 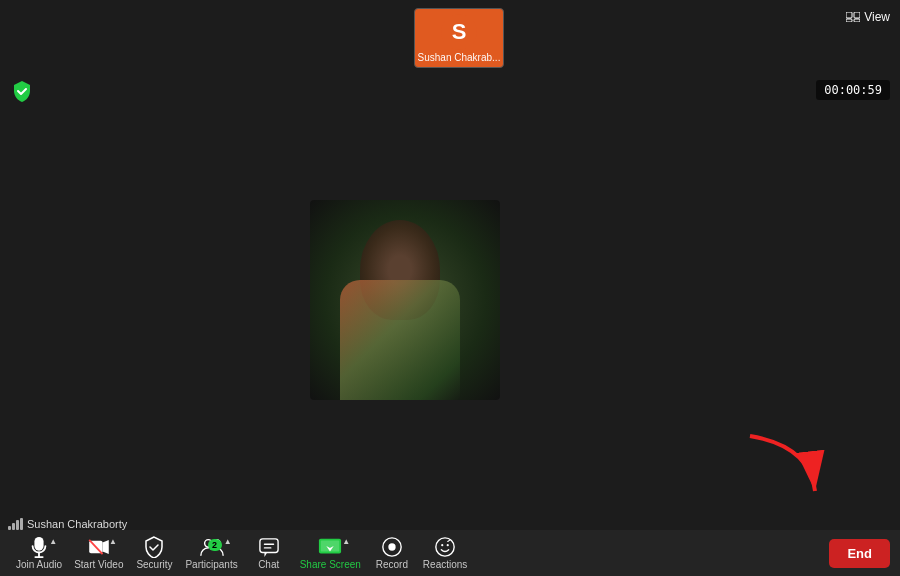 What do you see at coordinates (853, 90) in the screenshot?
I see `meeting-timer: 00:00:59` at bounding box center [853, 90].